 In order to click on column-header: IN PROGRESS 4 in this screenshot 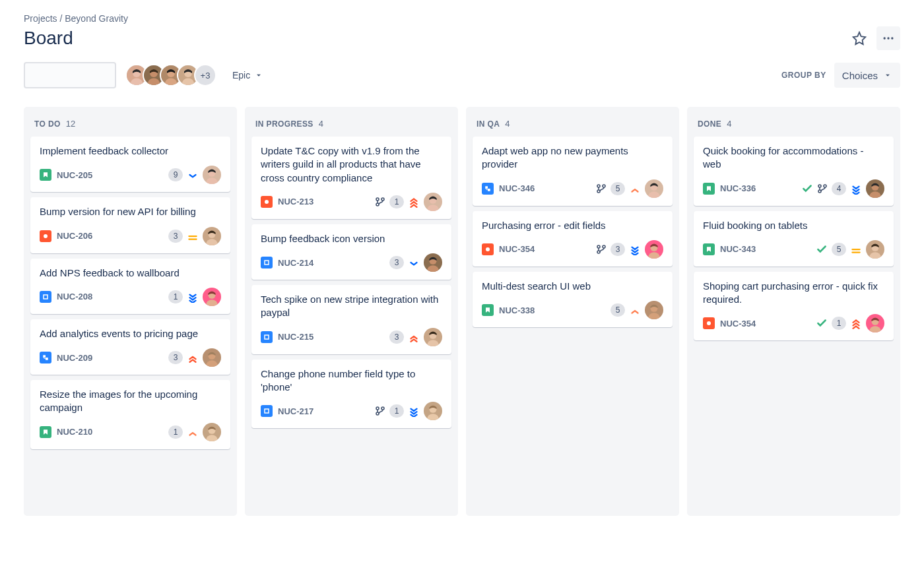, I will do `click(351, 125)`.